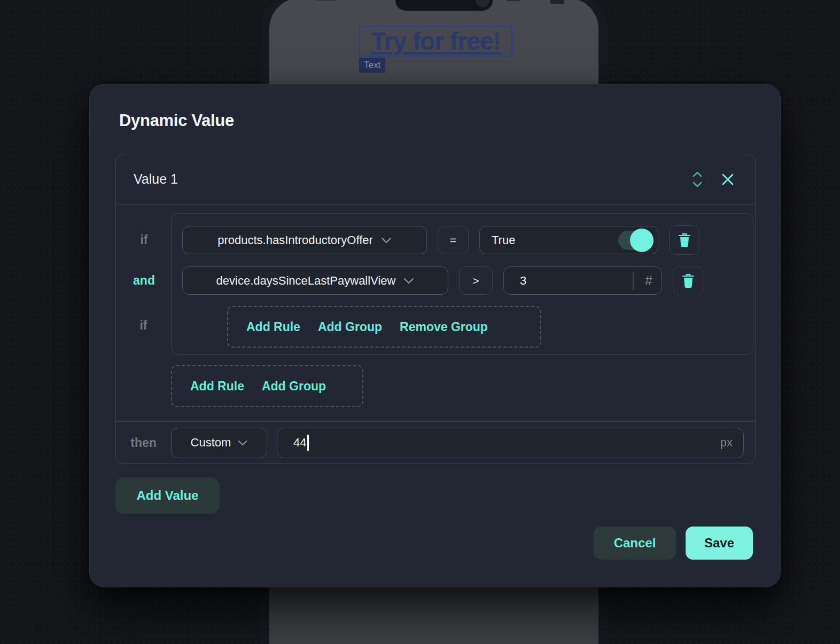  What do you see at coordinates (436, 41) in the screenshot?
I see `cta-text: Try for free!` at bounding box center [436, 41].